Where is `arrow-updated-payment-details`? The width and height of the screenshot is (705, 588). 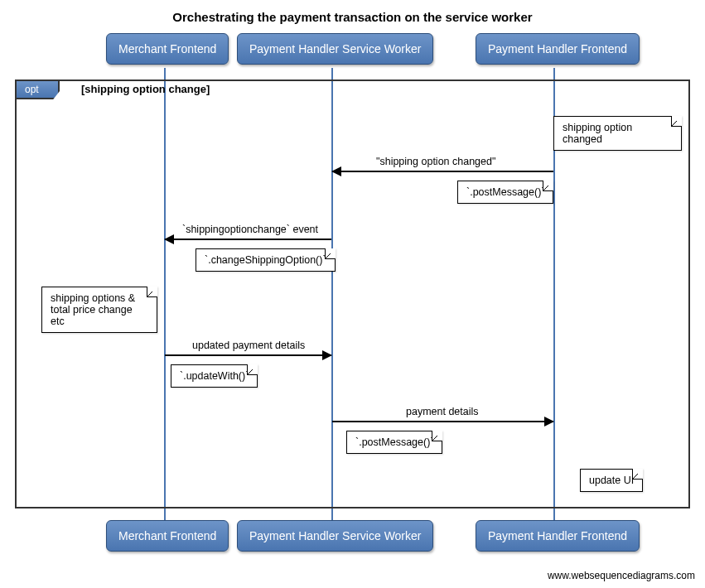 arrow-updated-payment-details is located at coordinates (249, 355).